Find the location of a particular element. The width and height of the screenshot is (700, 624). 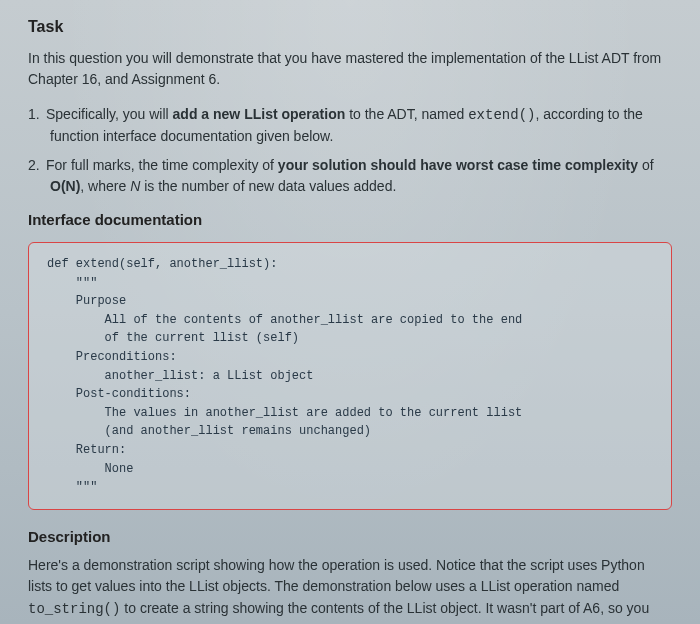

li2-post: , where is located at coordinates (105, 186).